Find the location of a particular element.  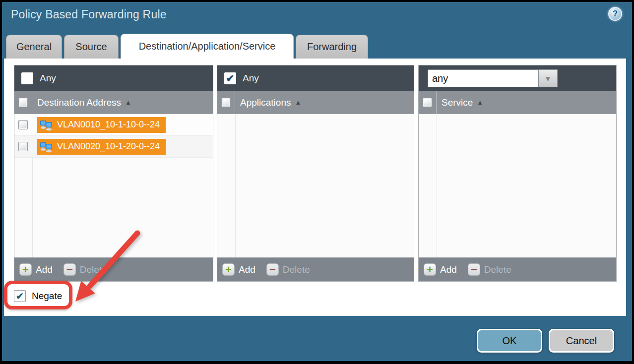

address-object-label: VLAN0010_10-1-10-0--24 is located at coordinates (108, 125).